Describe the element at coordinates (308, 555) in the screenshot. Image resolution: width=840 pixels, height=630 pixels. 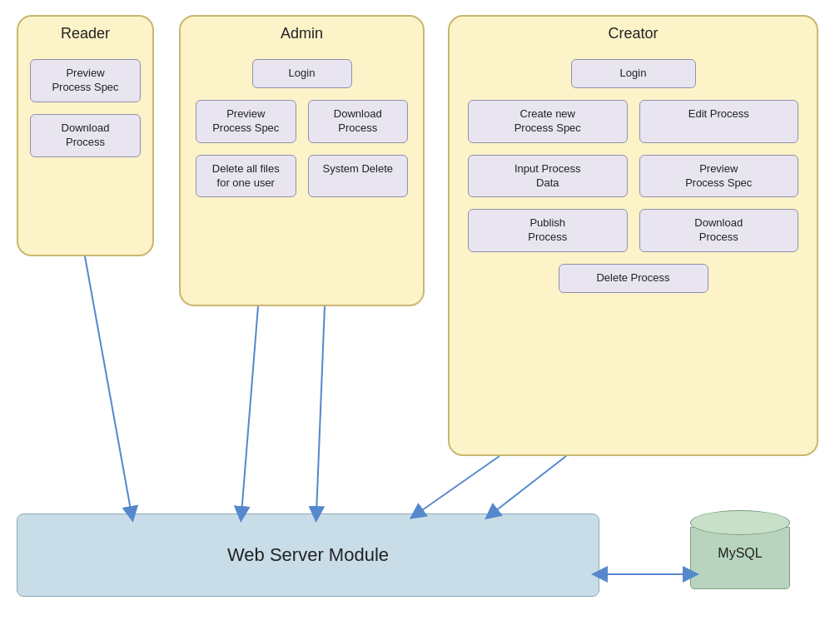
I see `webserver-box: Web Server Module` at that location.